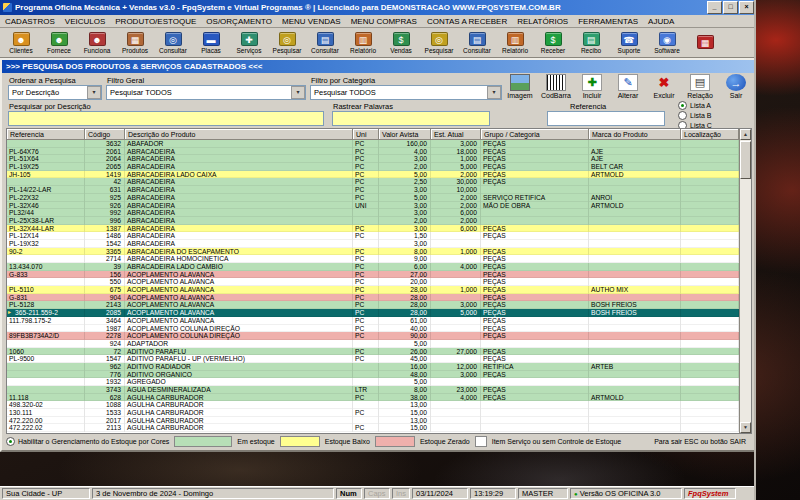 This screenshot has height=500, width=800. What do you see at coordinates (105, 134) in the screenshot?
I see `column-header: Código` at bounding box center [105, 134].